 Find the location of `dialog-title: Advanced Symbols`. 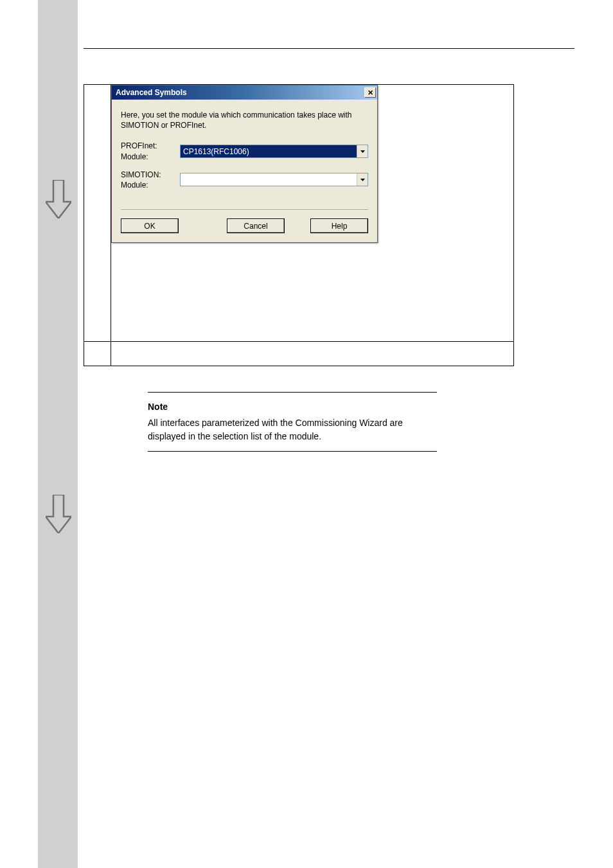

dialog-title: Advanced Symbols is located at coordinates (152, 93).